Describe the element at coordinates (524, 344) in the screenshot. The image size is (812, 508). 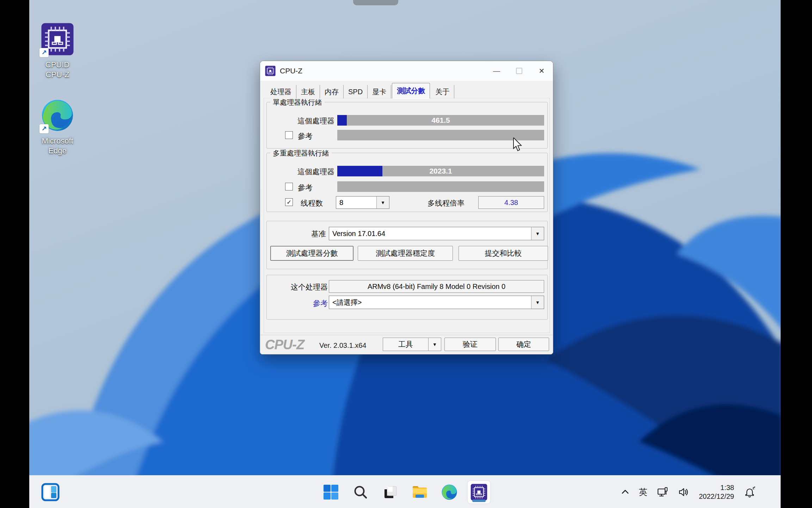
I see `ok-button: 确定` at that location.